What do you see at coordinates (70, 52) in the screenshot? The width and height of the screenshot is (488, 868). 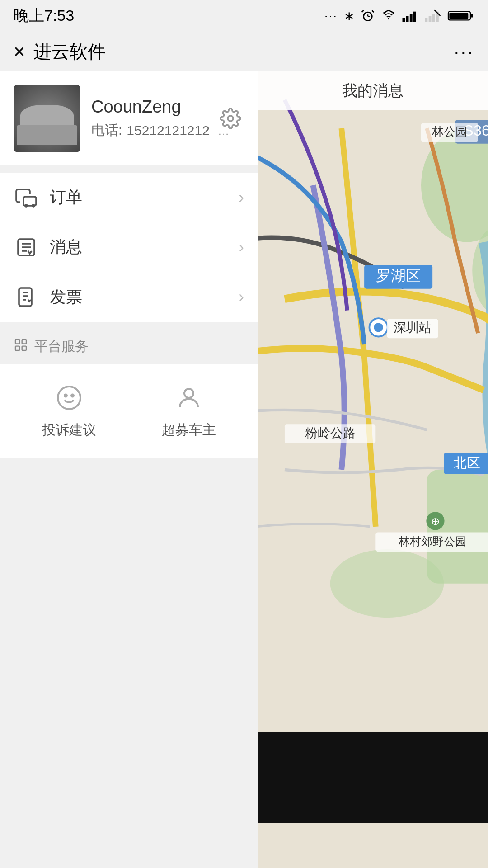 I see `app-title: 进云软件` at bounding box center [70, 52].